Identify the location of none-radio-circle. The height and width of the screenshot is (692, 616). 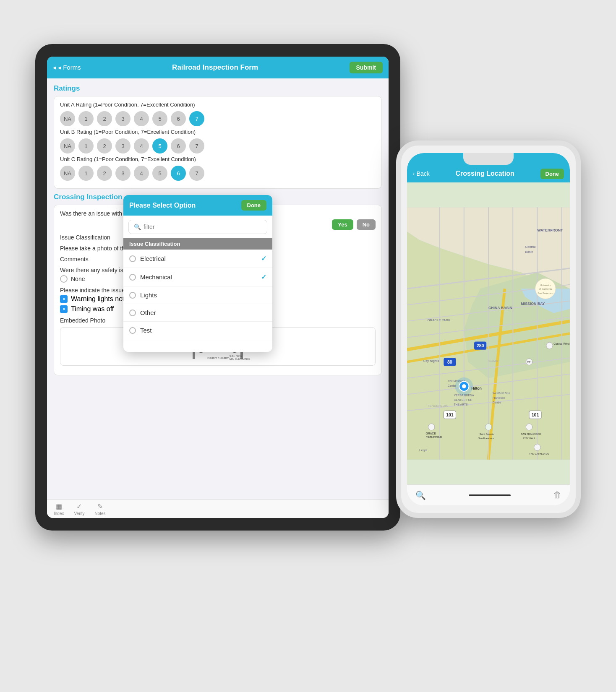
(64, 279).